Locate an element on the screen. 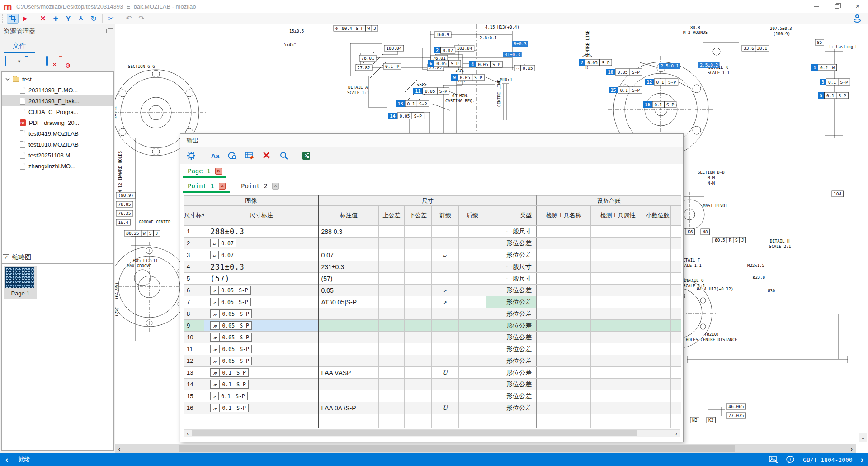  delete-file-button: ✕ is located at coordinates (51, 62).